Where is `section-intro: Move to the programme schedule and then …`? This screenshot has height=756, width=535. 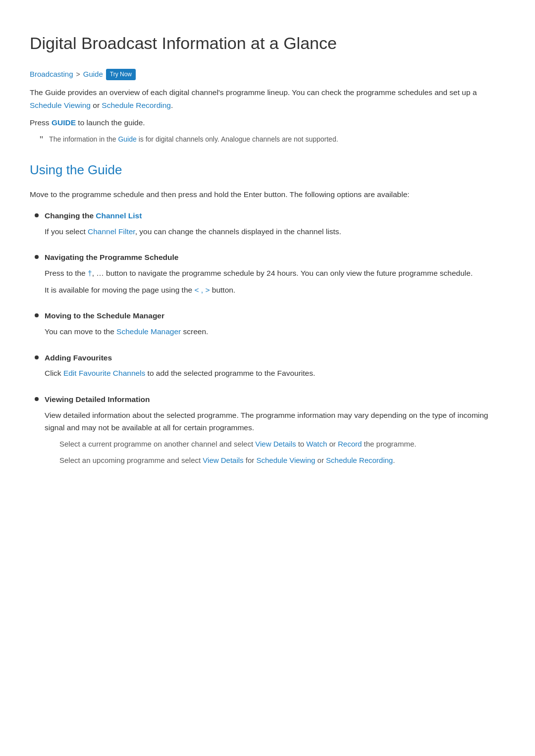
section-intro: Move to the programme schedule and then … is located at coordinates (268, 195).